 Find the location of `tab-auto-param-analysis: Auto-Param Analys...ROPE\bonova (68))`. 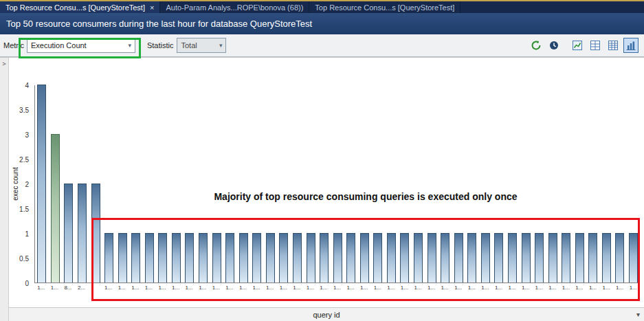

tab-auto-param-analysis: Auto-Param Analys...ROPE\bonova (68)) is located at coordinates (235, 7).